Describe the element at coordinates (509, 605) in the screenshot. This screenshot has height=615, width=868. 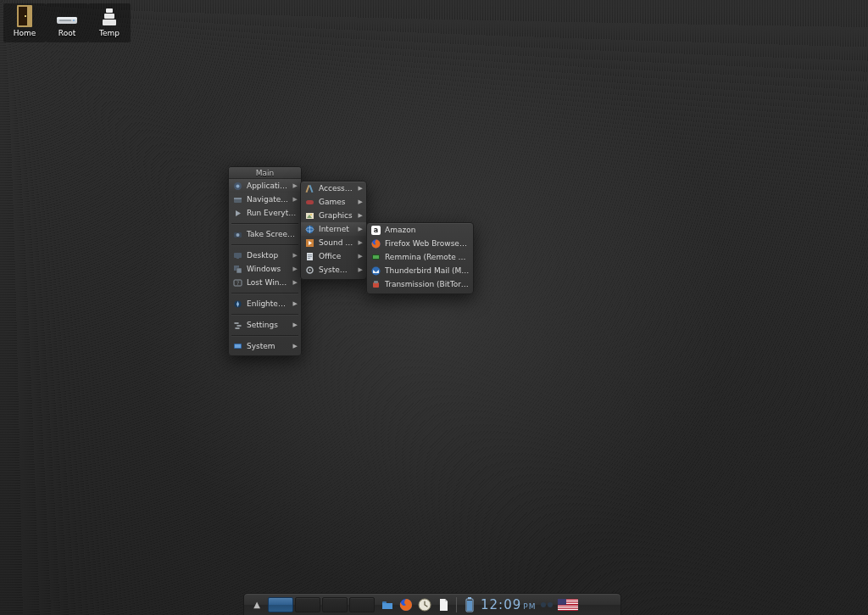
I see `clock: 12:09 PM` at that location.